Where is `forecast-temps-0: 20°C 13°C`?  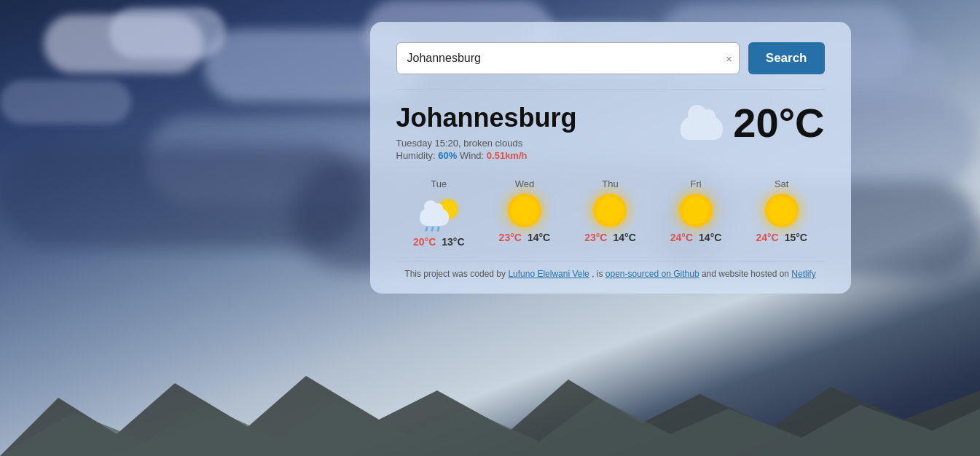
forecast-temps-0: 20°C 13°C is located at coordinates (439, 242).